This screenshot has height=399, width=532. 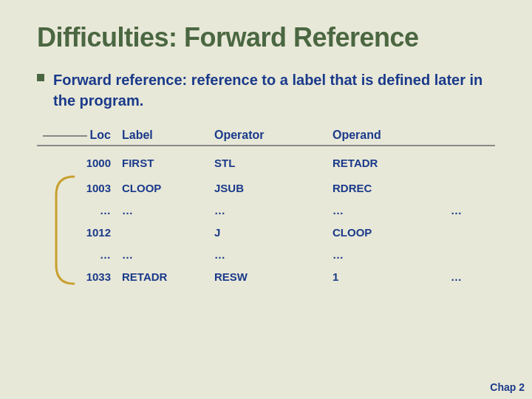 I want to click on cell-operator-6: RESW, so click(x=273, y=276).